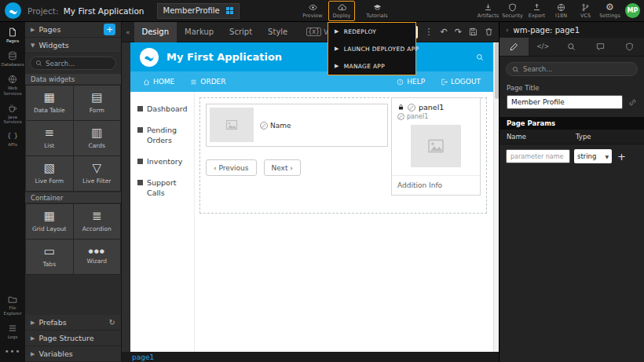 The image size is (644, 362). What do you see at coordinates (586, 11) in the screenshot?
I see `vcs-button: VCS` at bounding box center [586, 11].